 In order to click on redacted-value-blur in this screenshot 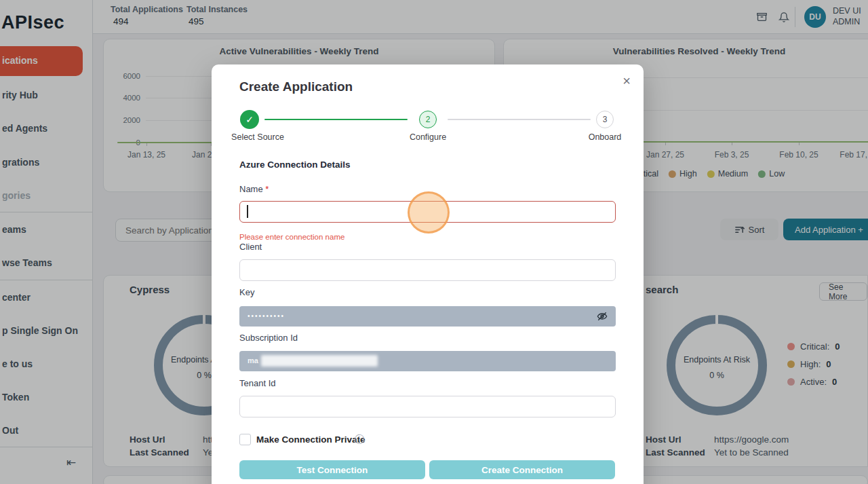, I will do `click(319, 361)`.